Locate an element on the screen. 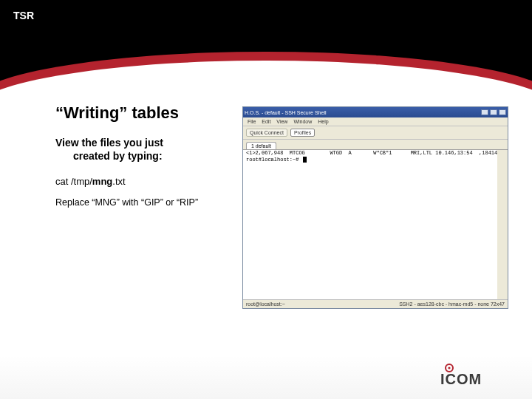 The height and width of the screenshot is (399, 532). window-titlebar: H.O.S. - default - SSH Secure Shell is located at coordinates (375, 112).